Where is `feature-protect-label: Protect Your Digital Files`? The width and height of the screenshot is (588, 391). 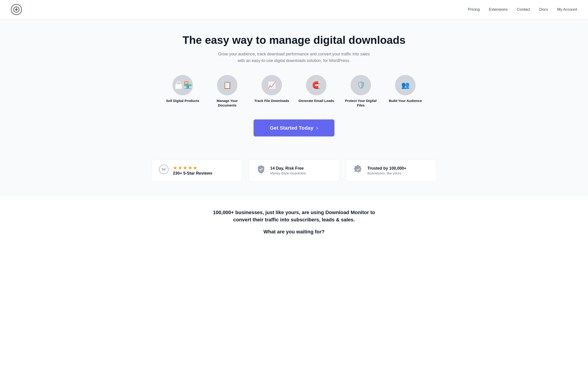
feature-protect-label: Protect Your Digital Files is located at coordinates (361, 103).